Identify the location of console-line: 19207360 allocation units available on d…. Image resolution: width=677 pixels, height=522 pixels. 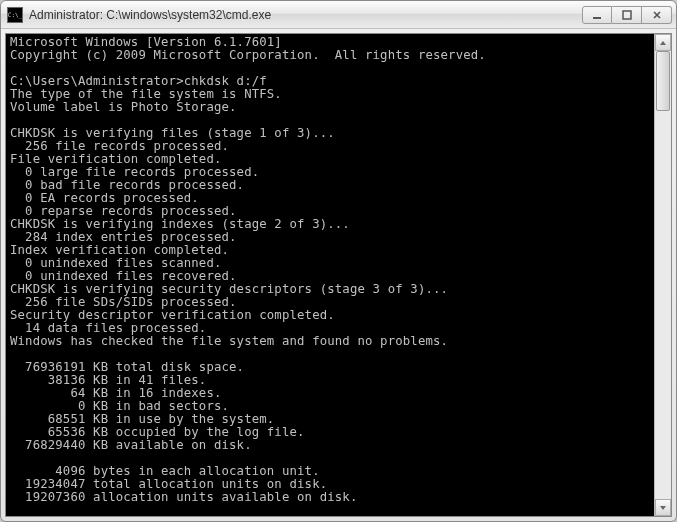
(331, 498).